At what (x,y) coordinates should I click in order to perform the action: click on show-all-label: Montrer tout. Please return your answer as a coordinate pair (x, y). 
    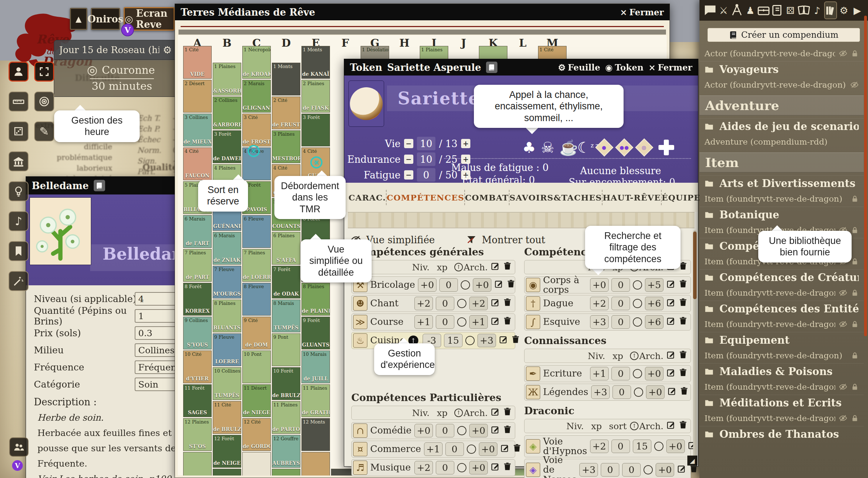
    Looking at the image, I should click on (513, 240).